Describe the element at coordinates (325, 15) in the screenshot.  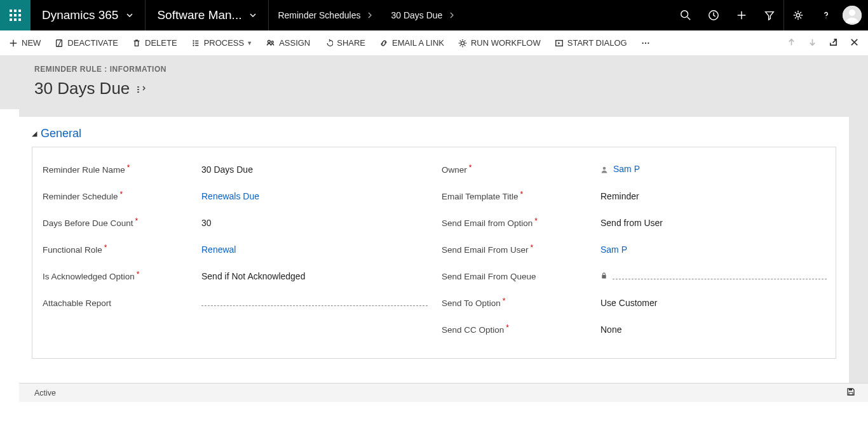
I see `breadcrumb-parent: Reminder Schedules` at that location.